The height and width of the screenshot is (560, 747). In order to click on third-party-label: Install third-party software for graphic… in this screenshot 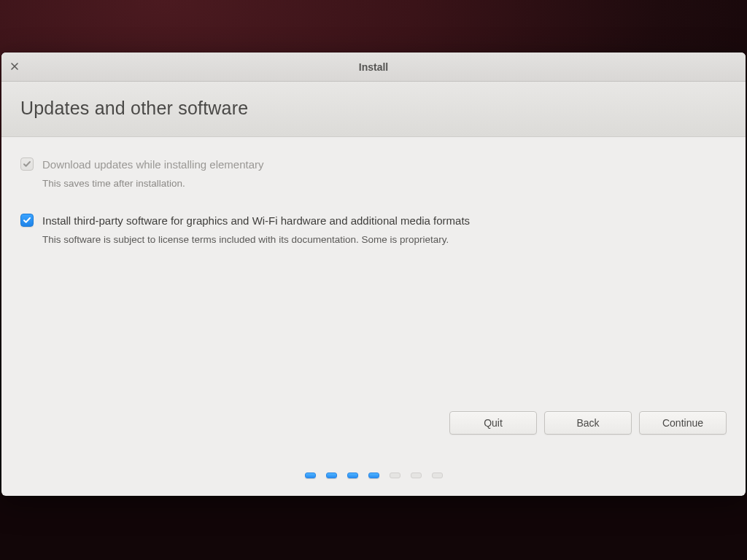, I will do `click(256, 220)`.